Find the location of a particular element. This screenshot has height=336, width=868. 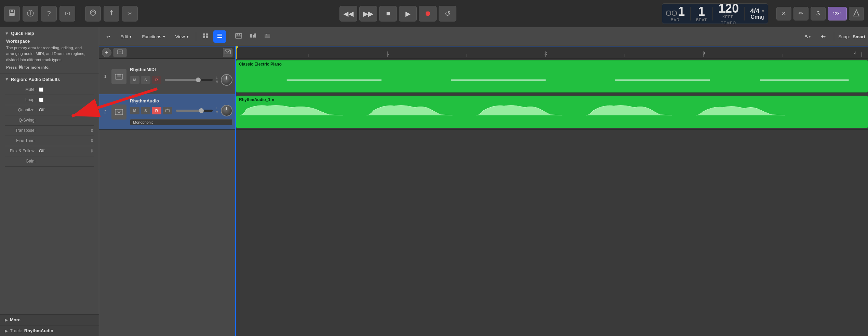

cycle-button is located at coordinates (93, 14).